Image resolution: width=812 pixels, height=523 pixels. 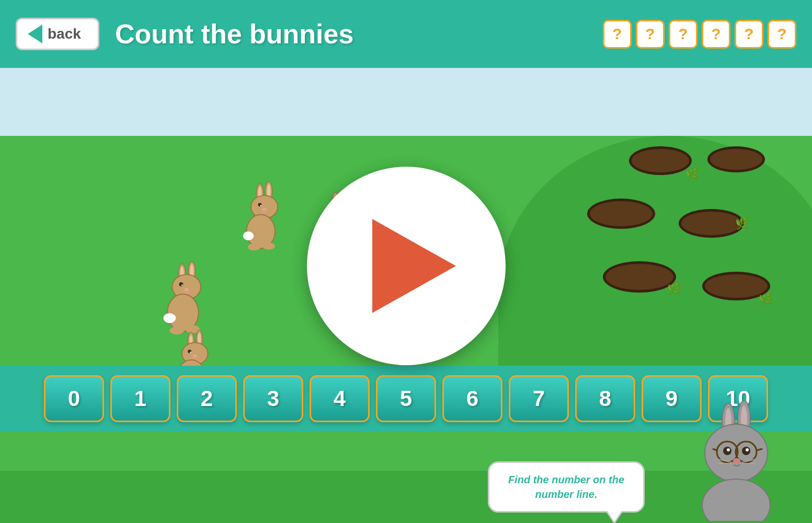 What do you see at coordinates (765, 299) in the screenshot?
I see `grass-tuft-4: 🌿` at bounding box center [765, 299].